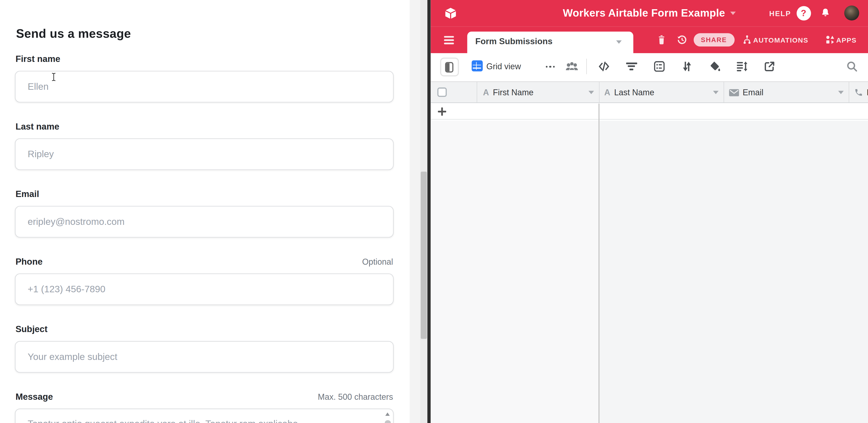  What do you see at coordinates (377, 262) in the screenshot?
I see `phone-optional-hint: Optional` at bounding box center [377, 262].